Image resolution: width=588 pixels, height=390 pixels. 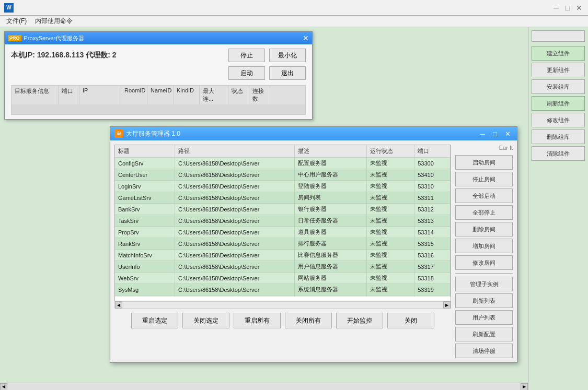 What do you see at coordinates (558, 53) in the screenshot?
I see `main-btn-create-component: 建立组件` at bounding box center [558, 53].